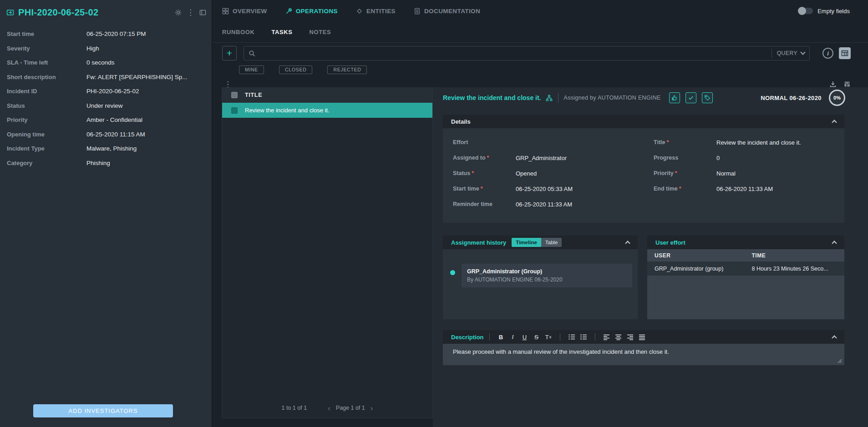  I want to click on previous-page-icon: ‹, so click(329, 408).